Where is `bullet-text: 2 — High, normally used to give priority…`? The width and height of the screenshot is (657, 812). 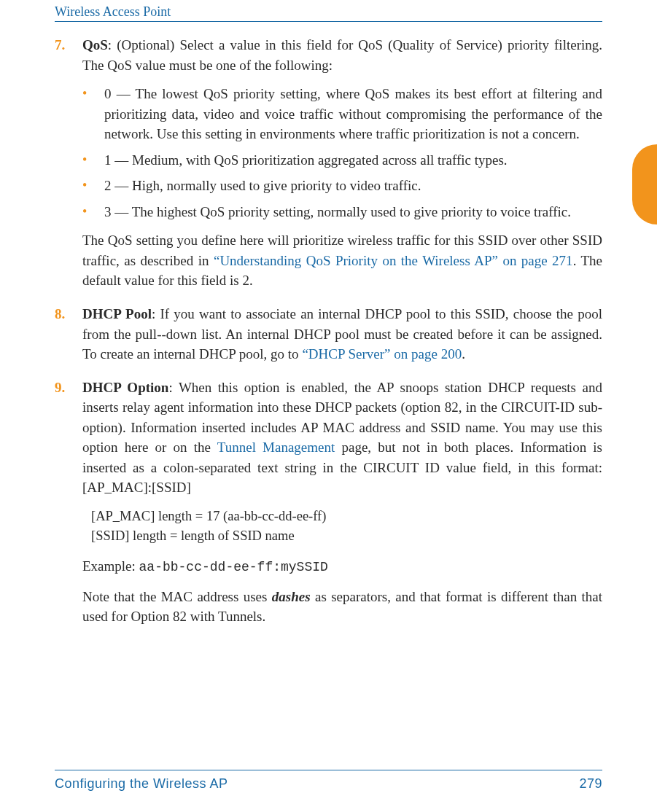 bullet-text: 2 — High, normally used to give priority… is located at coordinates (263, 185).